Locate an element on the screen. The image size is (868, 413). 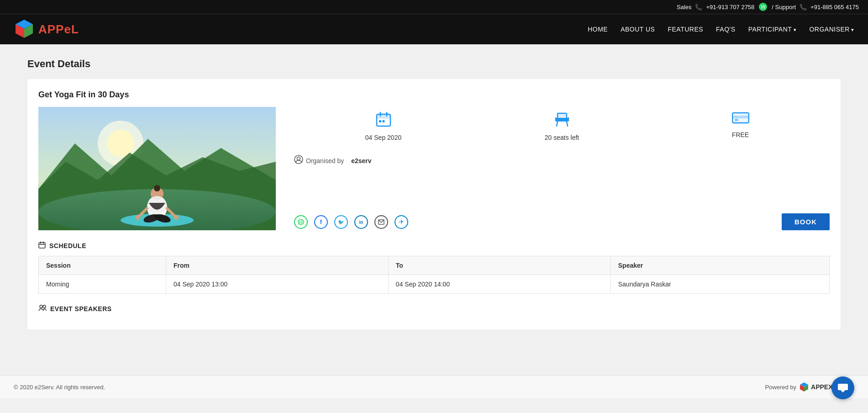
seats-stat: 20 seats left is located at coordinates (562, 126).